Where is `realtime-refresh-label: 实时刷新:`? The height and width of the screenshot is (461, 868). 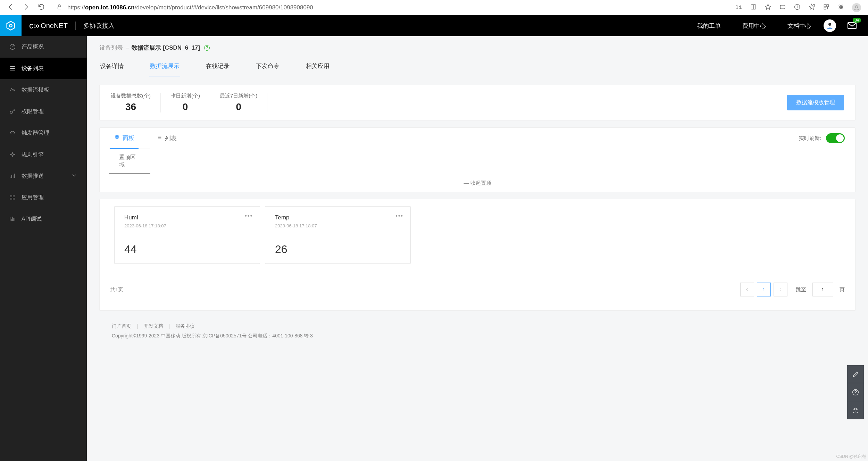 realtime-refresh-label: 实时刷新: is located at coordinates (810, 138).